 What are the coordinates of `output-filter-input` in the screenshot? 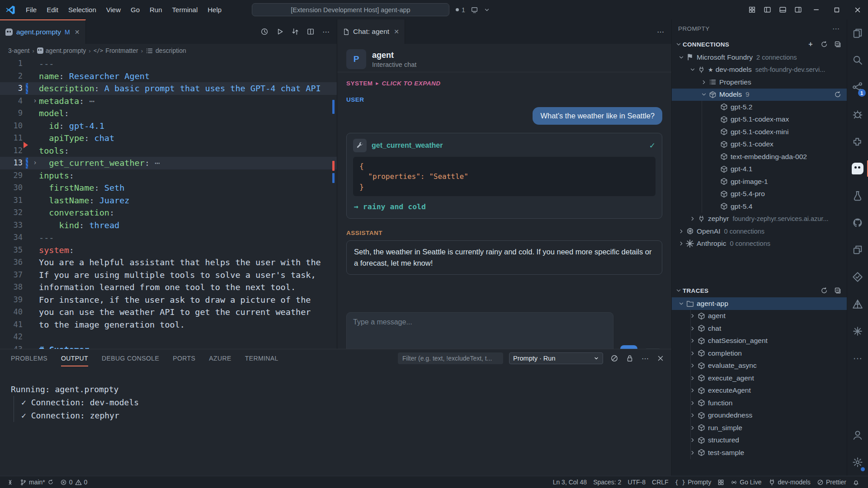 It's located at (450, 358).